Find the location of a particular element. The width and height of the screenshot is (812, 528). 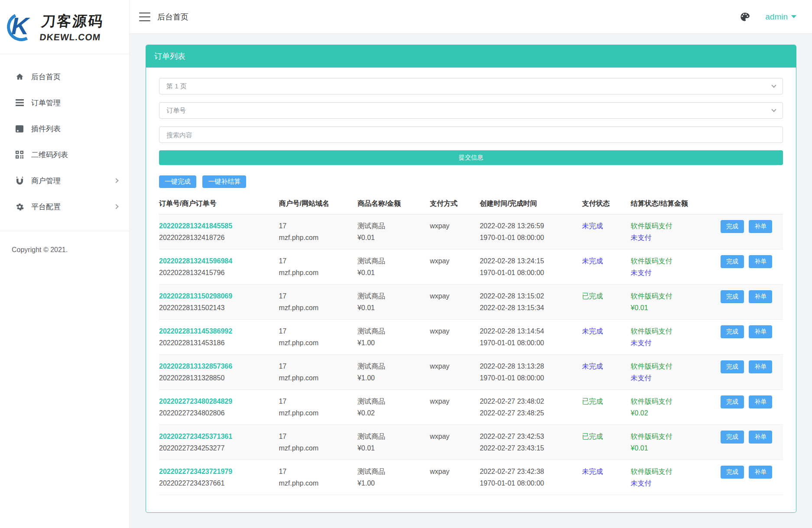

sidebar-item-merchants: 商户管理 is located at coordinates (65, 181).